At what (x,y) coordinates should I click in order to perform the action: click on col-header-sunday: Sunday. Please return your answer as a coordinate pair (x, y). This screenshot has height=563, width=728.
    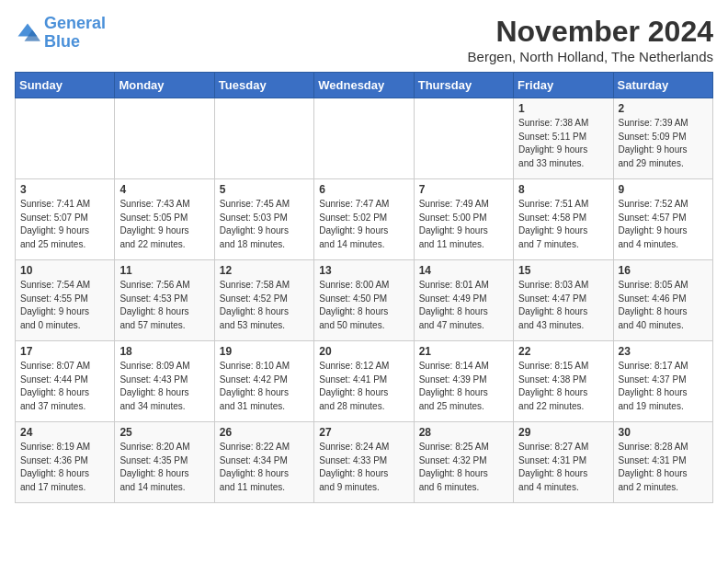
    Looking at the image, I should click on (65, 86).